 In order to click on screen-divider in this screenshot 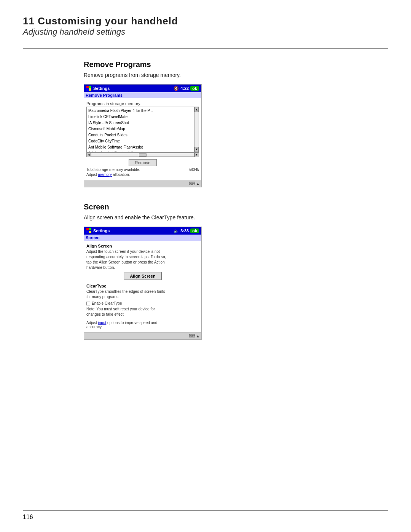, I will do `click(143, 282)`.